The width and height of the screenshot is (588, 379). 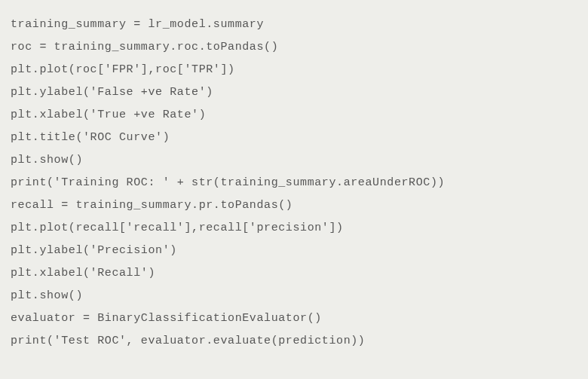 I want to click on code-line: recall = training_summary.pr.toPandas(), so click(x=294, y=206).